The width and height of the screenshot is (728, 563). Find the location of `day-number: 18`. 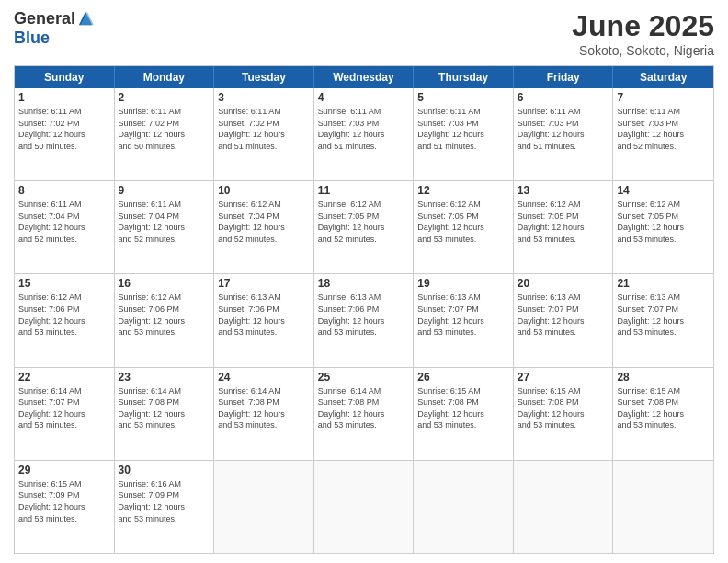

day-number: 18 is located at coordinates (364, 283).